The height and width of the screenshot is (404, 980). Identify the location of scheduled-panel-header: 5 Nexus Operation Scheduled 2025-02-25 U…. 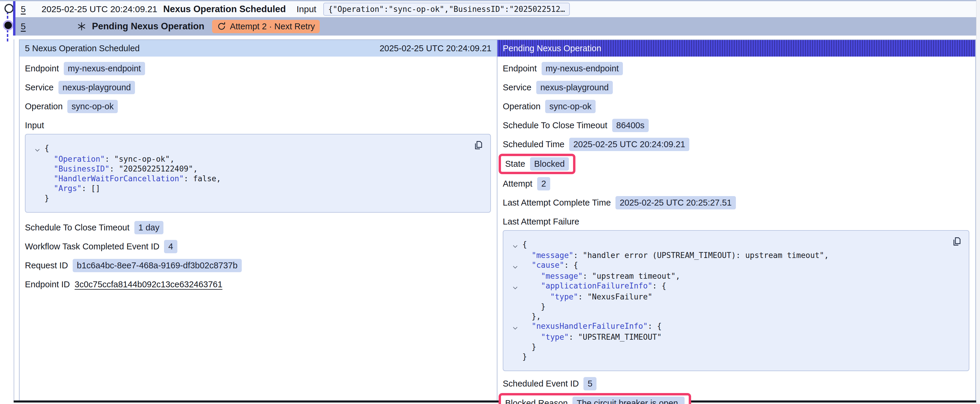
(258, 48).